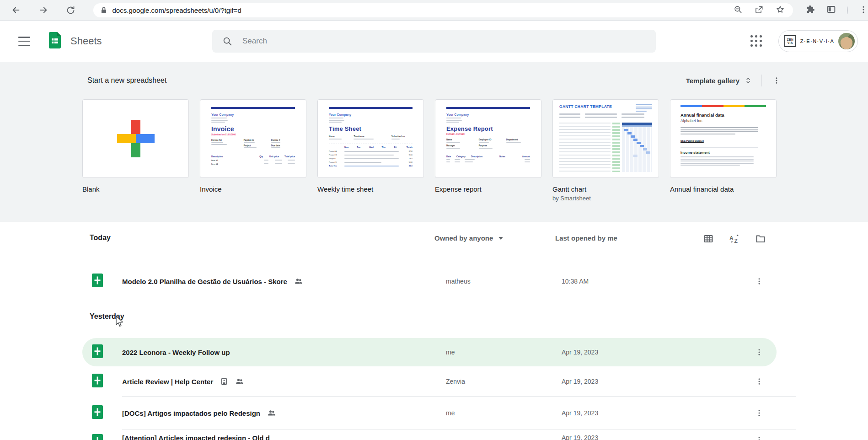 The width and height of the screenshot is (868, 440). What do you see at coordinates (434, 436) in the screenshot?
I see `file-row-partial: [Attention] Articles impacted redesign -…` at bounding box center [434, 436].